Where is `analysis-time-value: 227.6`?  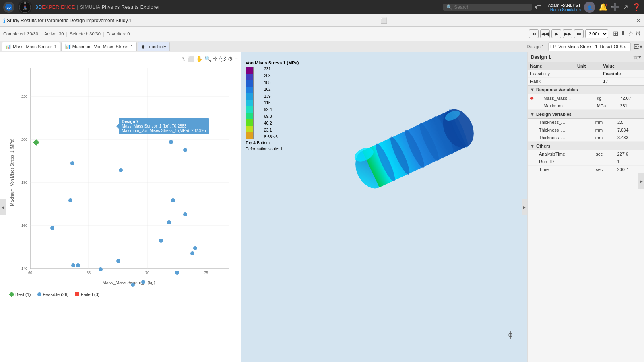
analysis-time-value: 227.6 is located at coordinates (630, 154).